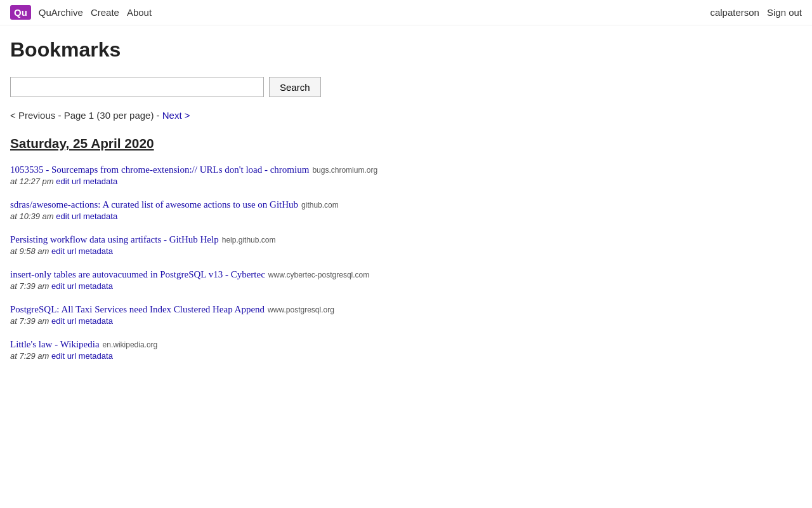 Image resolution: width=812 pixels, height=508 pixels. Describe the element at coordinates (320, 205) in the screenshot. I see `bookmark-domain: github.com` at that location.